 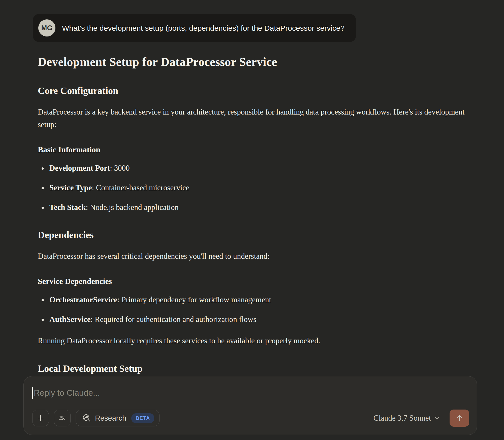 I want to click on list-item: OrchestratorService: Primary dependency …, so click(x=257, y=300).